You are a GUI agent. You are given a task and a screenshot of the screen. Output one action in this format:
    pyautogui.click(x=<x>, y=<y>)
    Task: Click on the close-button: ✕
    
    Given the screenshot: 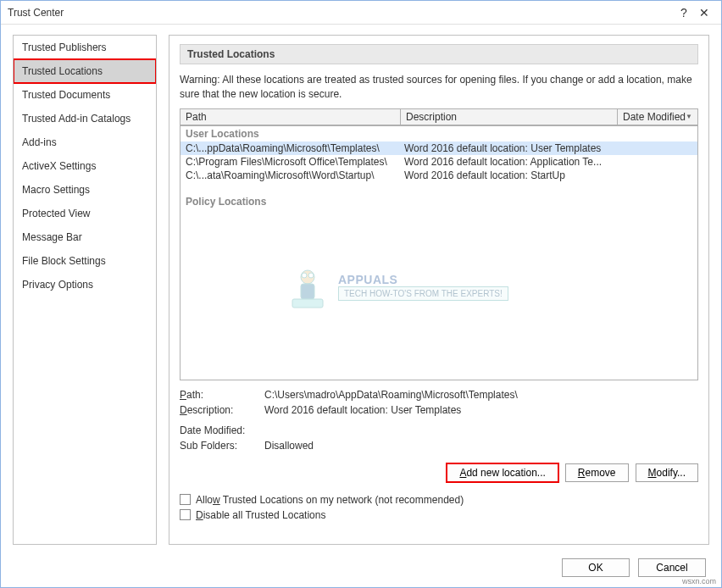 What is the action you would take?
    pyautogui.click(x=704, y=13)
    